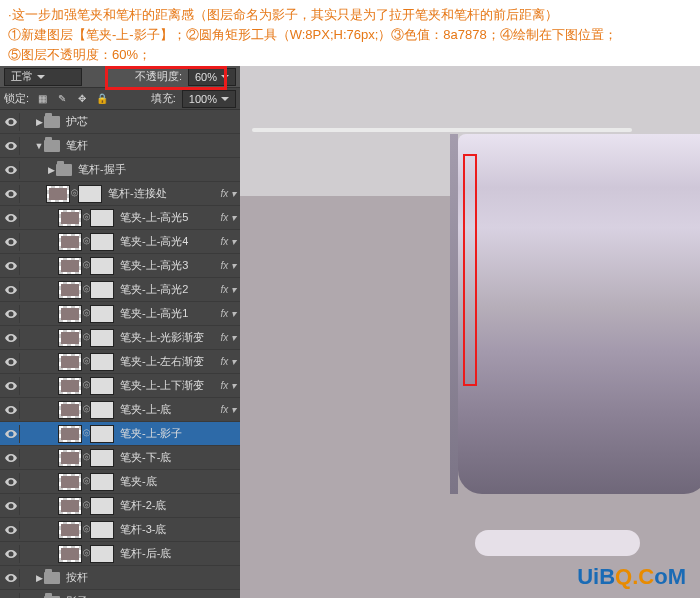 The image size is (700, 598). I want to click on fill-label: 填充:, so click(164, 98).